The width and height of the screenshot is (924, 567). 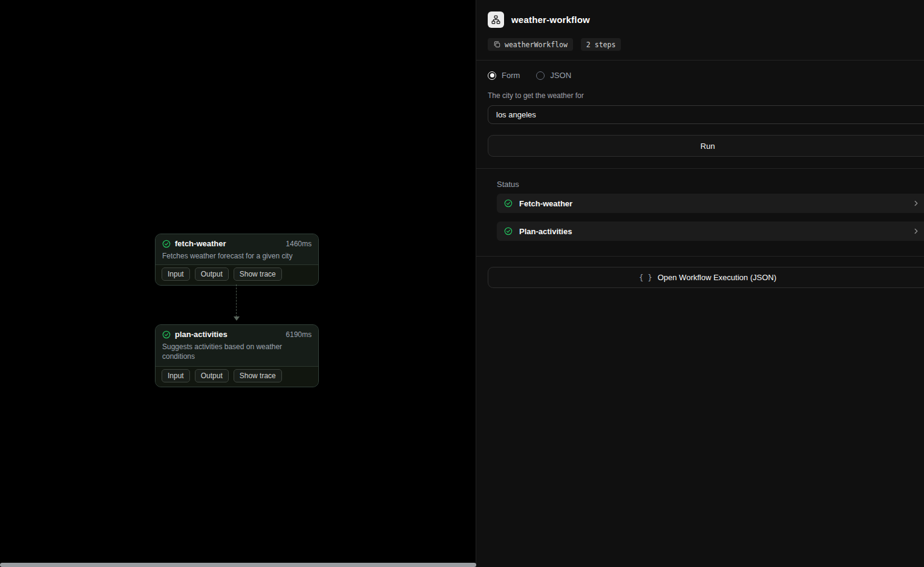 What do you see at coordinates (646, 278) in the screenshot?
I see `json-braces-icon: { }` at bounding box center [646, 278].